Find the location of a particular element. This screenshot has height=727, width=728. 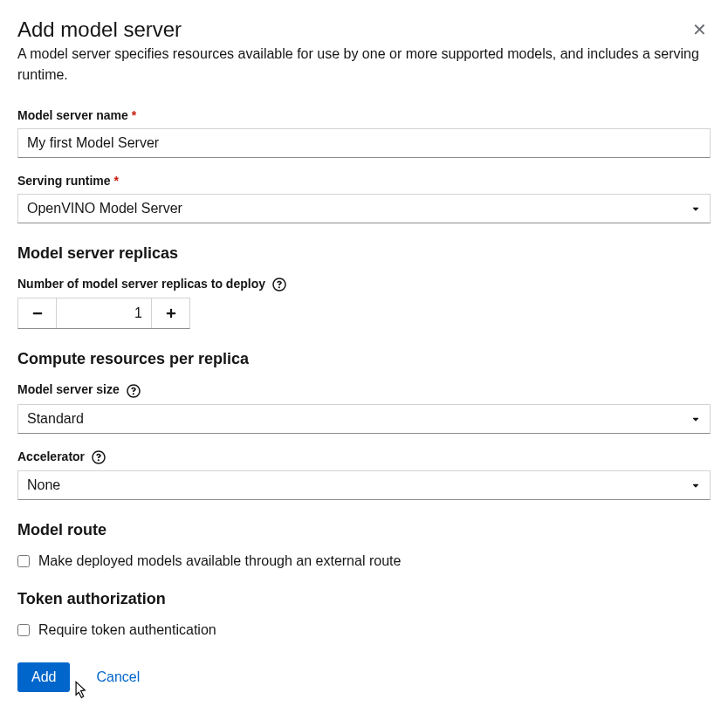

cancel-button: Cancel is located at coordinates (118, 677).